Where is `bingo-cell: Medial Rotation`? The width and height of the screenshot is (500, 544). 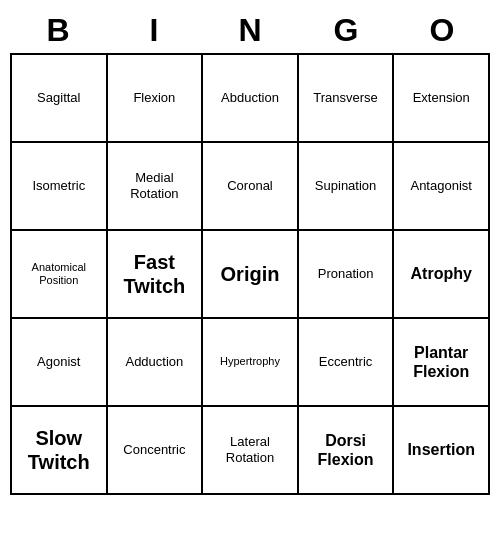 bingo-cell: Medial Rotation is located at coordinates (156, 187).